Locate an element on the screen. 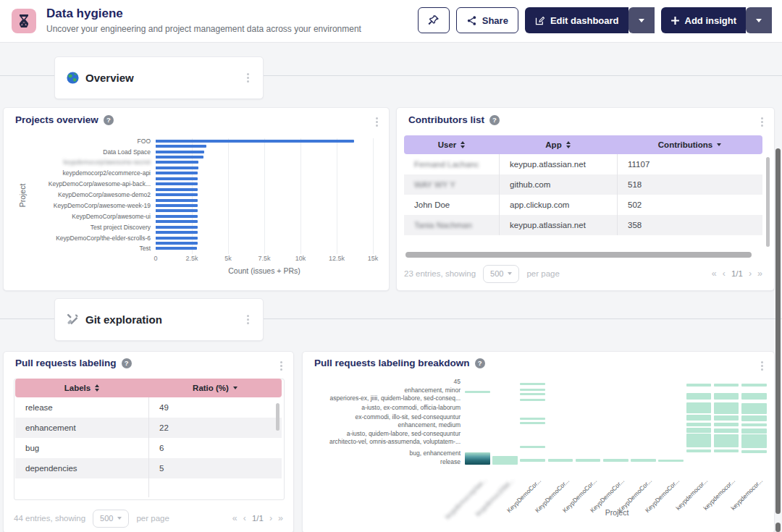 This screenshot has height=532, width=782. column-header-label: Labels is located at coordinates (77, 388).